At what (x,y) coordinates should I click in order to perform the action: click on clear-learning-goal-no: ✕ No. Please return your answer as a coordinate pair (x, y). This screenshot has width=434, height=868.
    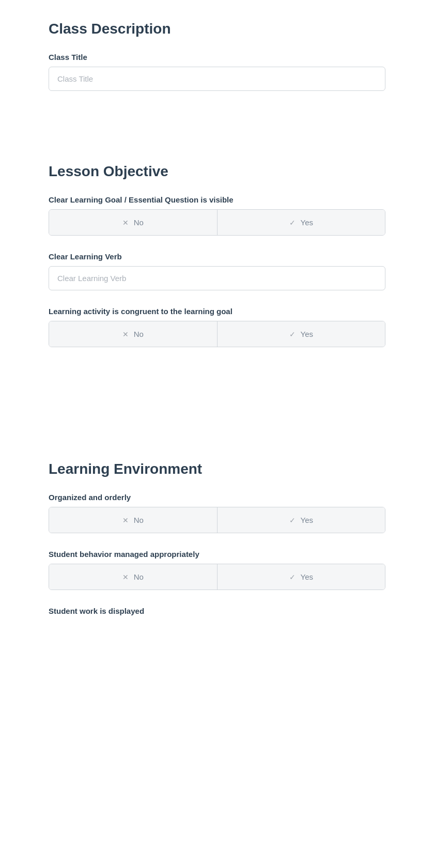
    Looking at the image, I should click on (133, 222).